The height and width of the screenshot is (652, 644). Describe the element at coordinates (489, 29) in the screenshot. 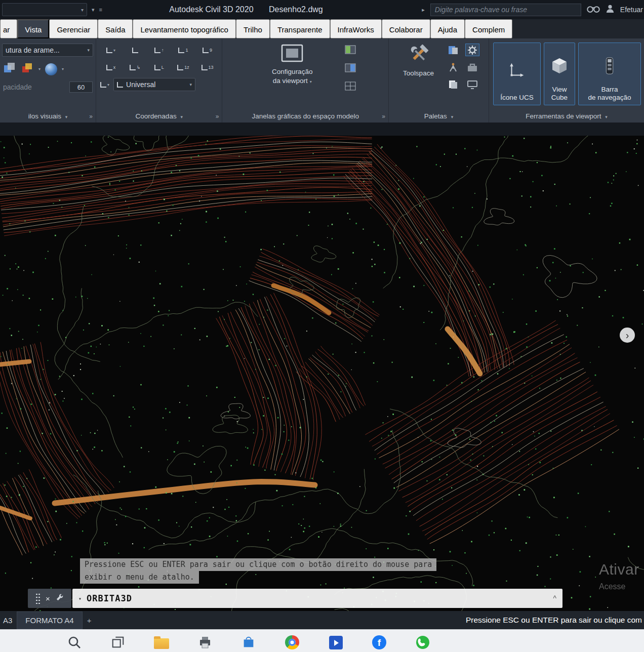

I see `tab-complementos: Complem` at that location.